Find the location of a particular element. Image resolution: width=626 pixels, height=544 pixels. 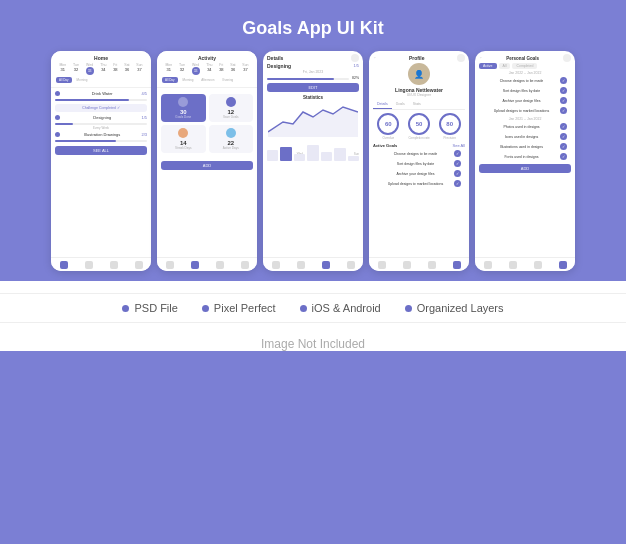

profile-role: UI/UX Designer is located at coordinates (419, 95).